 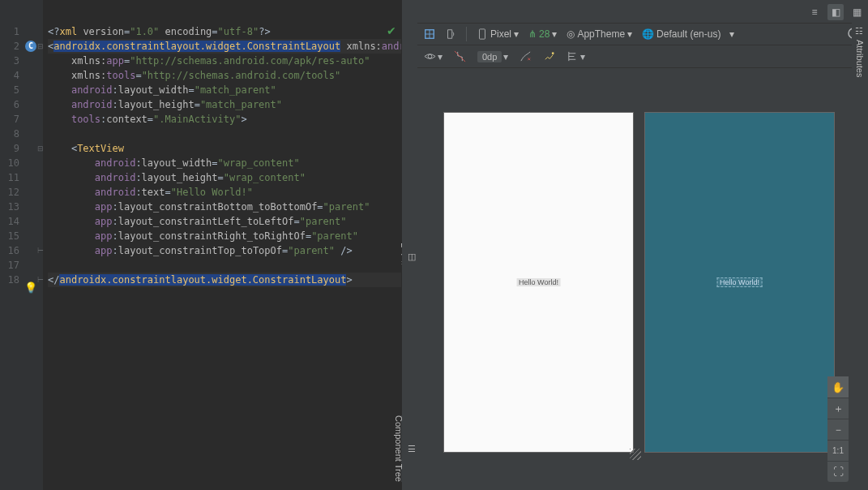 What do you see at coordinates (538, 282) in the screenshot?
I see `preview-textview: Hello World!` at bounding box center [538, 282].